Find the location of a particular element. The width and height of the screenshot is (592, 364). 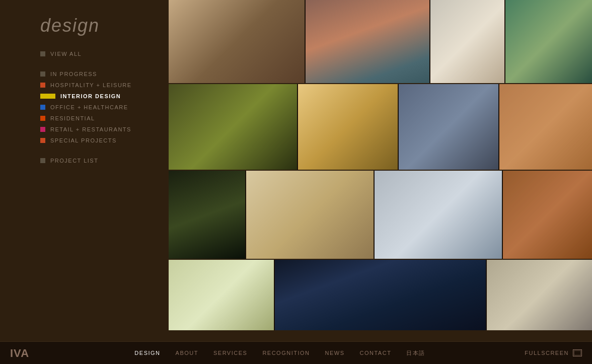

fullscreen-icon is located at coordinates (577, 353).